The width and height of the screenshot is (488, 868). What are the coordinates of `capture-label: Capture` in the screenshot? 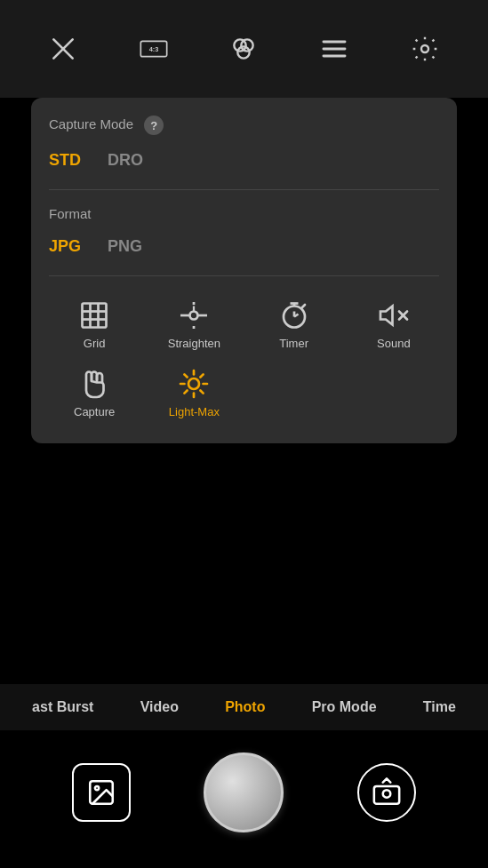 It's located at (94, 412).